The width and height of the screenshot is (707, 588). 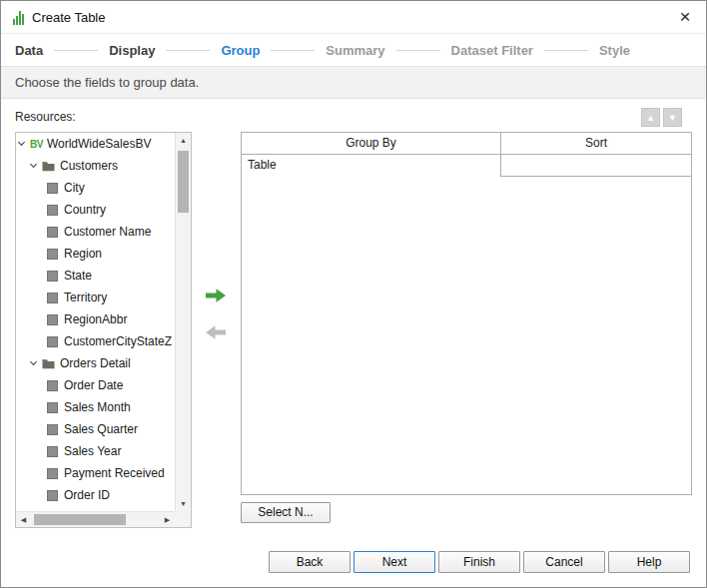 What do you see at coordinates (96, 495) in the screenshot?
I see `tree-item-order-id: Order ID` at bounding box center [96, 495].